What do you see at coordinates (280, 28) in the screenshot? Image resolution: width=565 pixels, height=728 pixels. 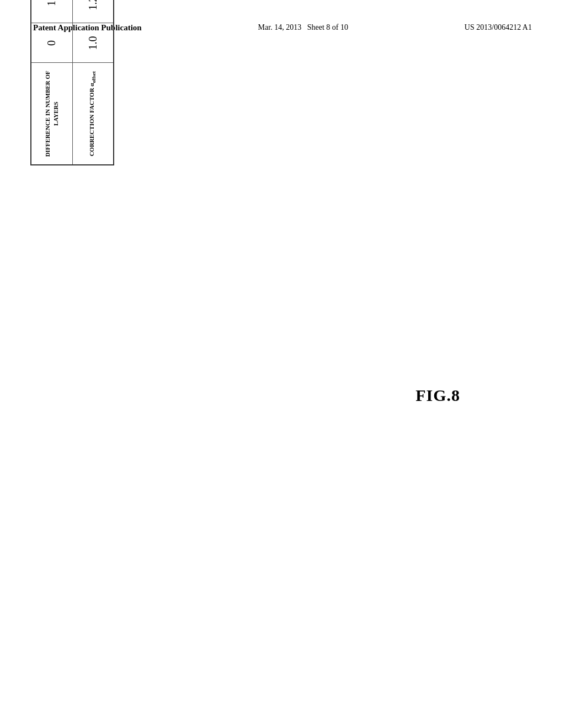 I see `publication-date: Mar. 14, 2013` at bounding box center [280, 28].